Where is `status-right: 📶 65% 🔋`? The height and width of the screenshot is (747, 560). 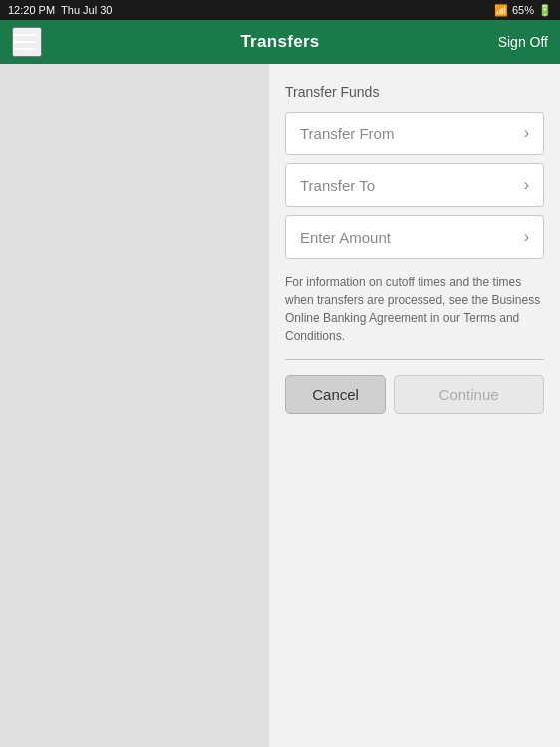
status-right: 📶 65% 🔋 is located at coordinates (523, 10).